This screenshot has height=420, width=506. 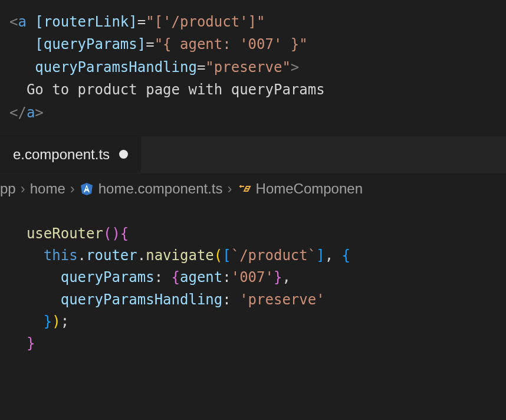 I want to click on code-line: queryParamsHandling: 'preserve', so click(x=253, y=300).